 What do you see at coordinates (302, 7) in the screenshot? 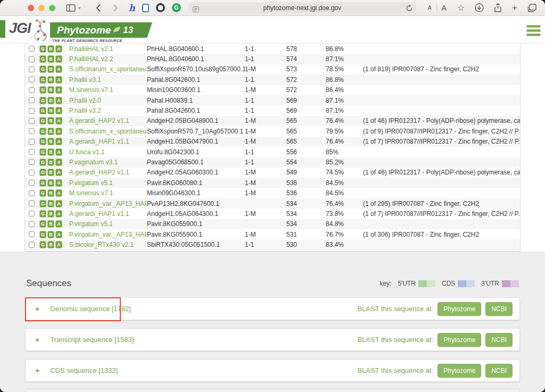
I see `address-bar: phytozome-next.jgi.doe.gov` at bounding box center [302, 7].